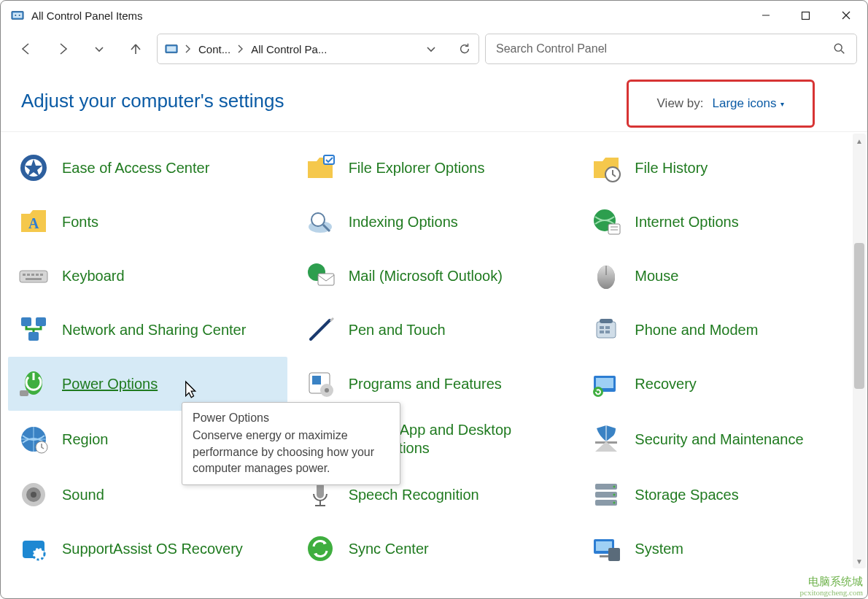 Image resolution: width=868 pixels, height=599 pixels. I want to click on programs-icon, so click(320, 384).